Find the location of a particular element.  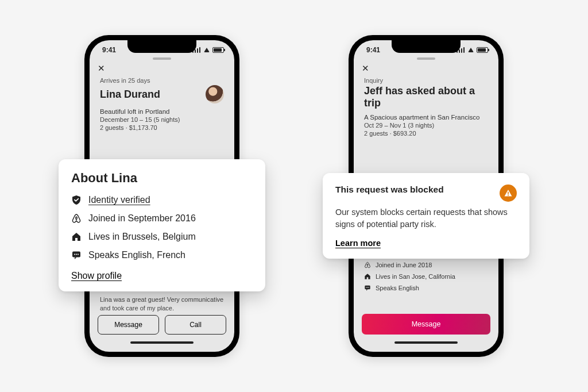

inquiry-headline: Jeff has asked about a trip is located at coordinates (426, 97).